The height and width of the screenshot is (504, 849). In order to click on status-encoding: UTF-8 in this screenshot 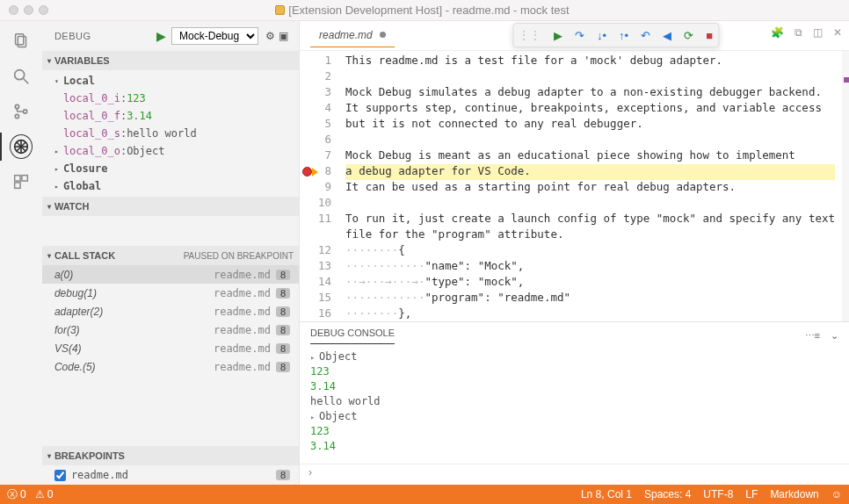, I will do `click(718, 494)`.